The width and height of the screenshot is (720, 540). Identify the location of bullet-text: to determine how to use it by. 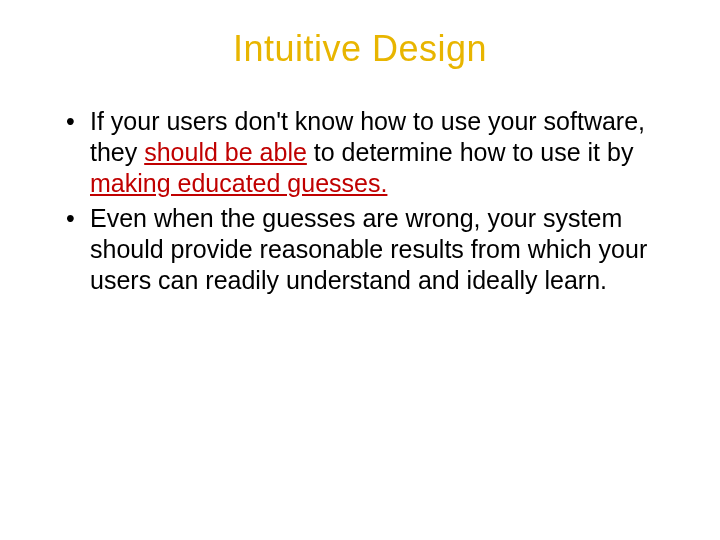
(470, 152).